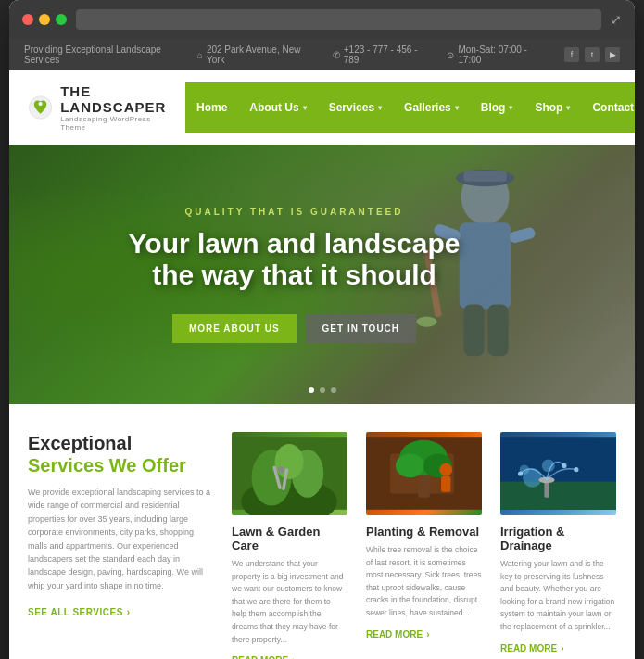 The image size is (644, 659). I want to click on browser-chrome: ⤢, so click(322, 19).